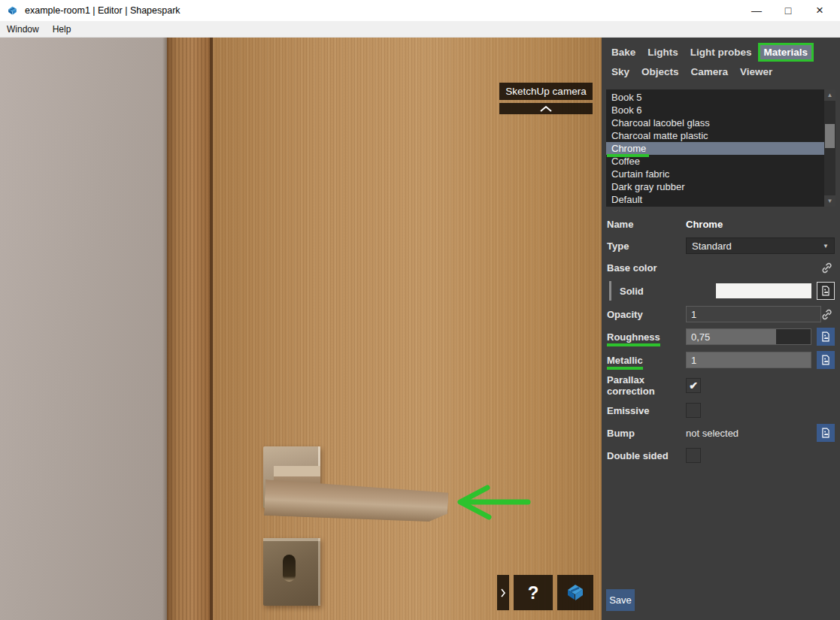  I want to click on opacity-label: Opacity, so click(647, 314).